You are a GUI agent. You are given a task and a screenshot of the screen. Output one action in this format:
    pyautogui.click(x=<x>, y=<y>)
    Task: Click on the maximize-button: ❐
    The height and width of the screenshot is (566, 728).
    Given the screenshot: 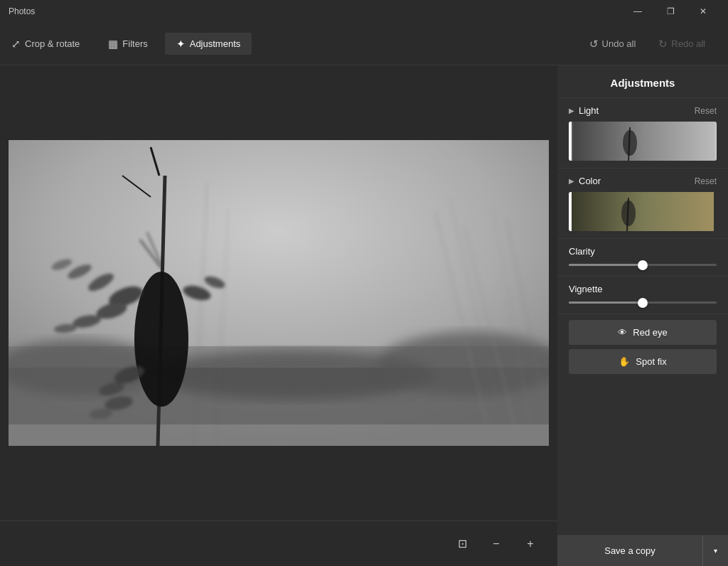 What is the action you would take?
    pyautogui.click(x=670, y=11)
    